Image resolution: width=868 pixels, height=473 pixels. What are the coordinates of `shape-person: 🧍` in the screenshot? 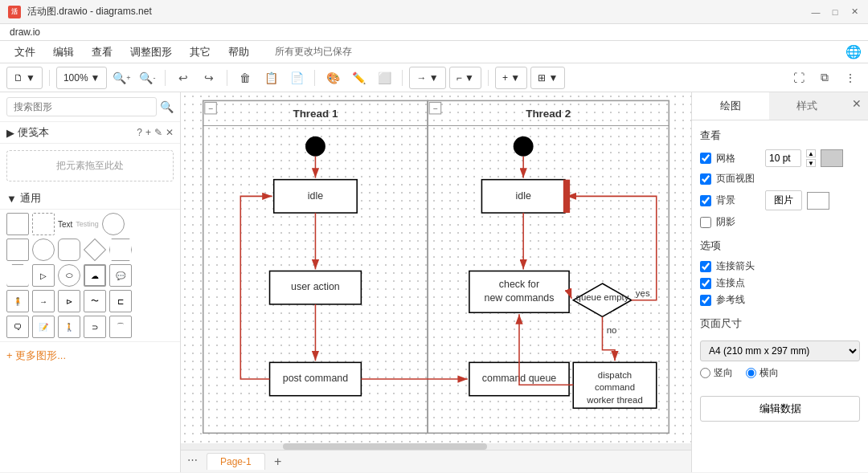 It's located at (18, 301).